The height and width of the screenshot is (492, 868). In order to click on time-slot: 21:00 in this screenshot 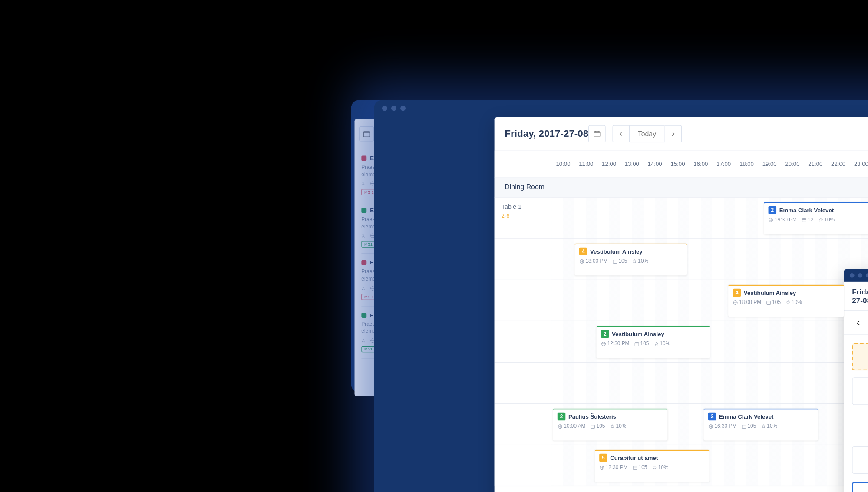, I will do `click(815, 164)`.